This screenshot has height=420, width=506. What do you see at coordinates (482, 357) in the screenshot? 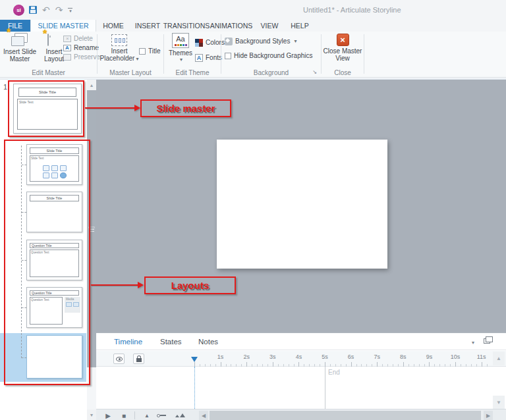
I see `ruler-label: 11s` at bounding box center [482, 357].